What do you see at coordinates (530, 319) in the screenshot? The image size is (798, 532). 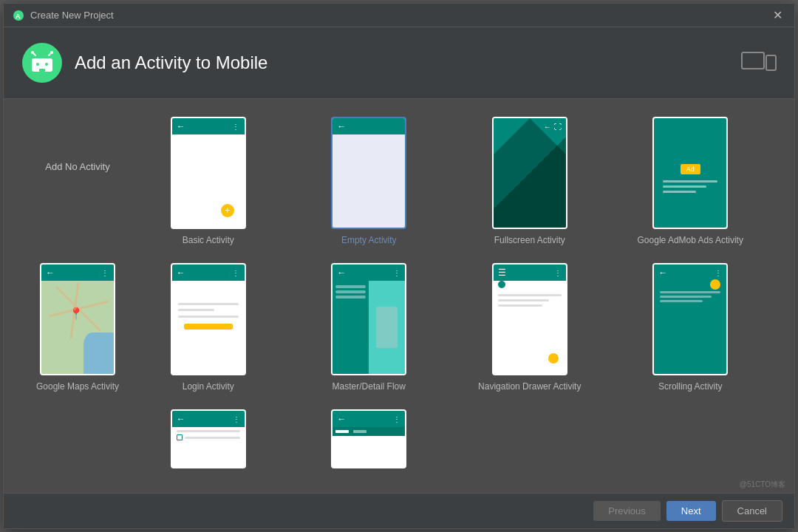 I see `phone-screen: ☰ ⋮` at bounding box center [530, 319].